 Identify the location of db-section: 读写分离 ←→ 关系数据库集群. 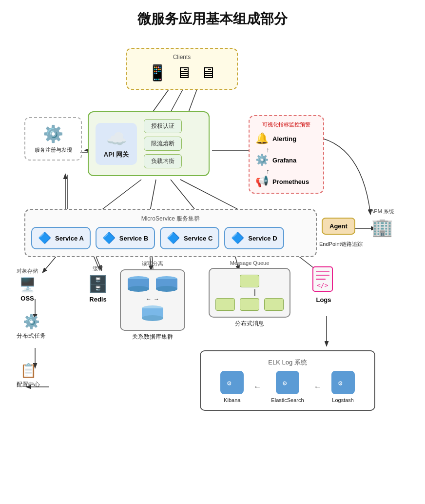
(153, 301).